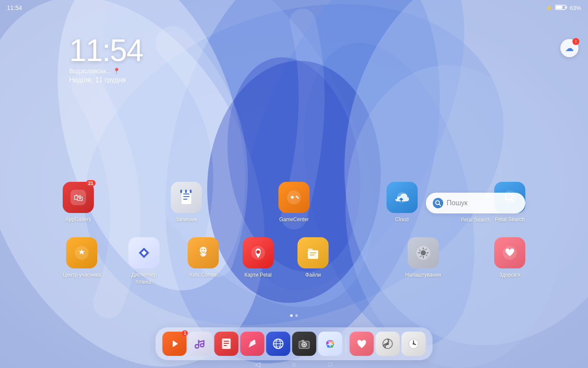 Image resolution: width=588 pixels, height=368 pixels. I want to click on clock-location: Водзіславськ... 📍, so click(106, 71).